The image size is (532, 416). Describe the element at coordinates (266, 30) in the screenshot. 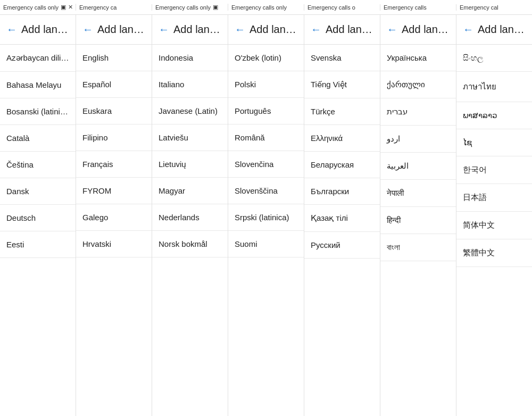

I see `header-cell-4: ← Add language` at that location.